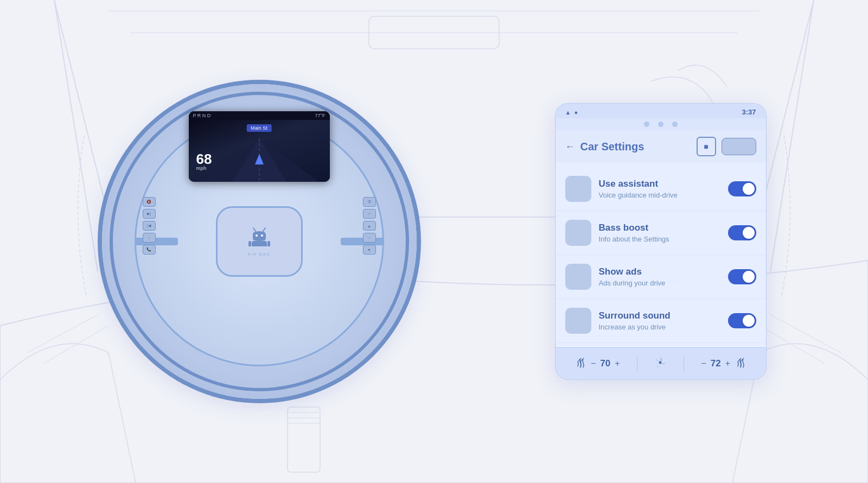  Describe the element at coordinates (369, 238) in the screenshot. I see `back-btn: ←` at that location.